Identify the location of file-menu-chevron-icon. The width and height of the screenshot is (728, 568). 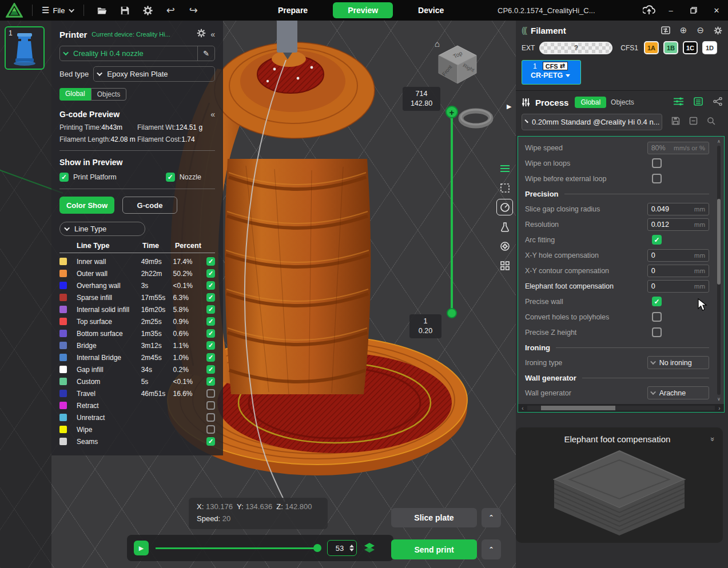
(72, 10).